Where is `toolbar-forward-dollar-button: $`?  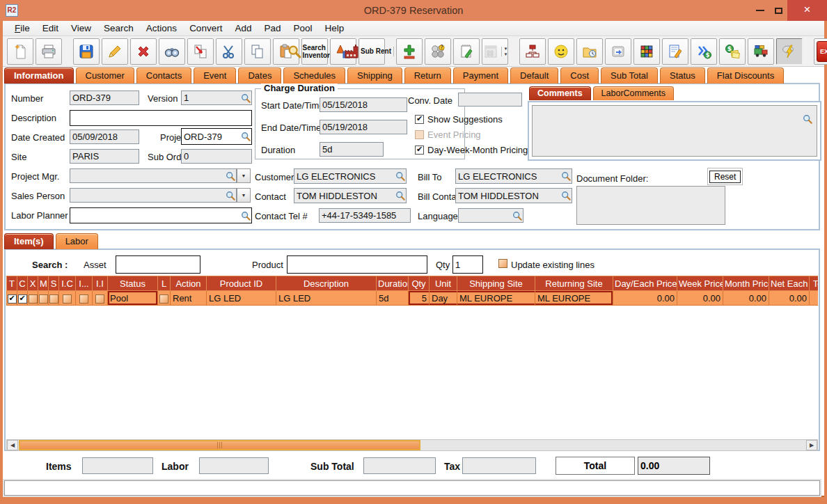 toolbar-forward-dollar-button: $ is located at coordinates (704, 52).